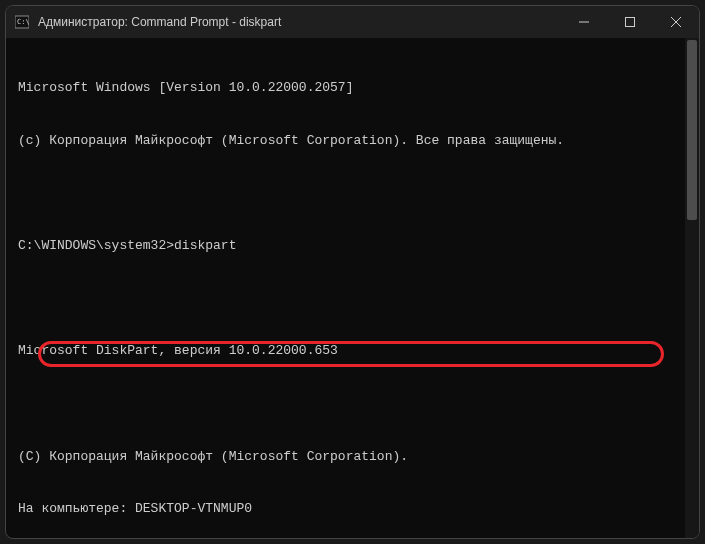 The image size is (705, 544). I want to click on scrollbar-thumb, so click(692, 130).